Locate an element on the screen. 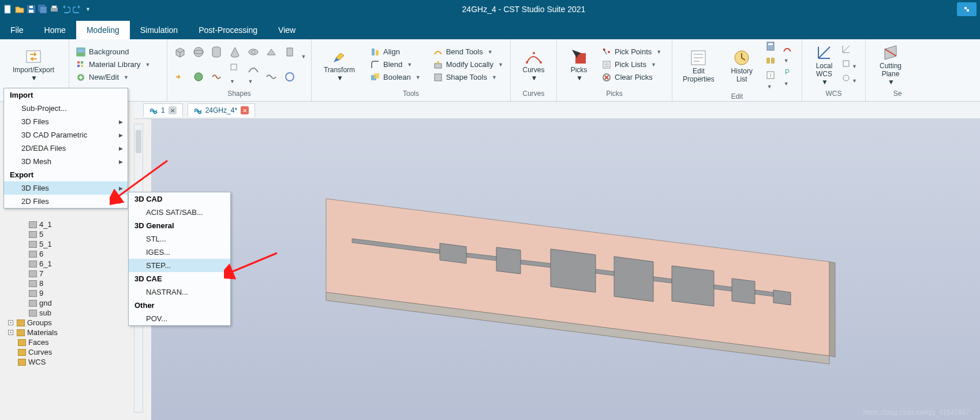 This screenshot has width=980, height=420. shape-cylinder-icon is located at coordinates (216, 52).